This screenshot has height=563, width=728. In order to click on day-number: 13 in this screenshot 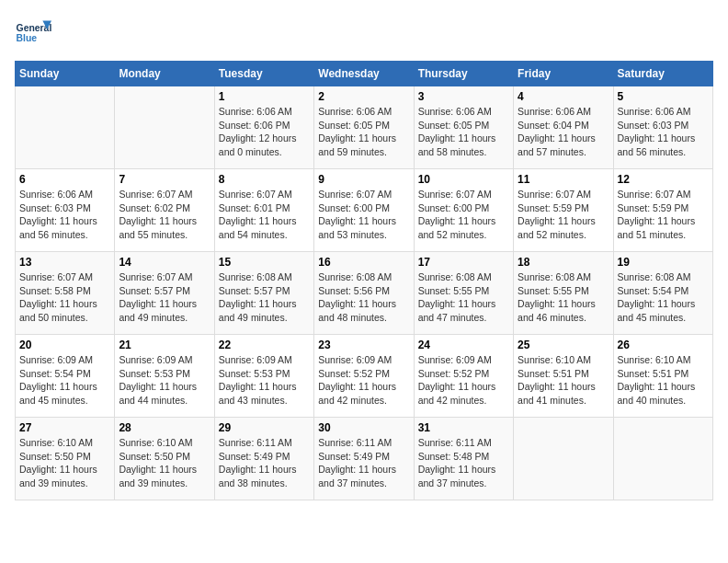, I will do `click(64, 262)`.